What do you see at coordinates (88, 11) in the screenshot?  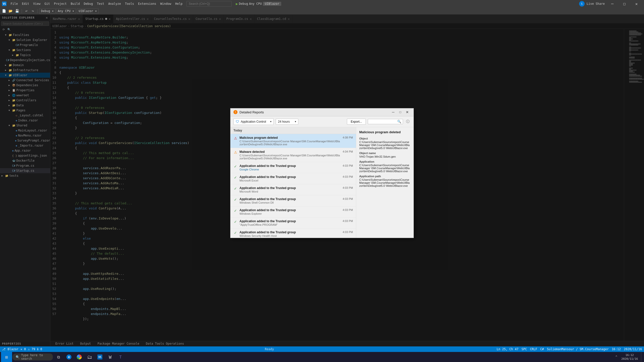 I see `project-dropdown: UIBlazor ▾` at bounding box center [88, 11].